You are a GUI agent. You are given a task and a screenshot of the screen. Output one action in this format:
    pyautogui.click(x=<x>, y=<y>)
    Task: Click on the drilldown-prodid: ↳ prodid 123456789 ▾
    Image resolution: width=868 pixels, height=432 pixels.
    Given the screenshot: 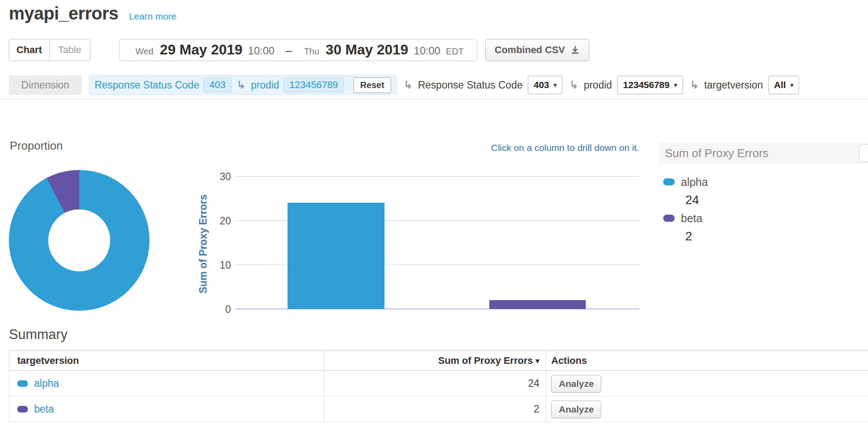 What is the action you would take?
    pyautogui.click(x=626, y=85)
    